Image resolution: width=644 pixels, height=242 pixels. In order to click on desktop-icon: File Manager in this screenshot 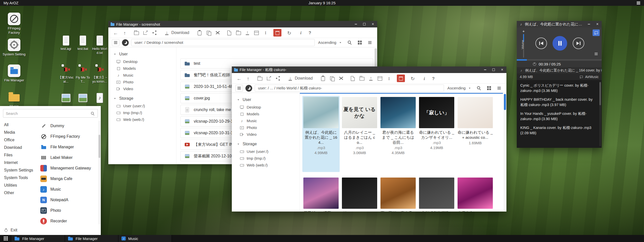, I will do `click(14, 78)`.